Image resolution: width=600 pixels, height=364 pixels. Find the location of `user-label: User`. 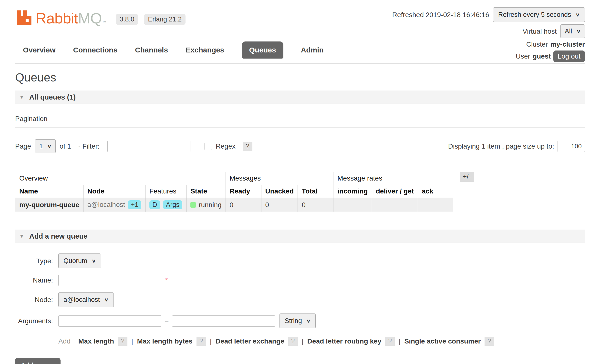

user-label: User is located at coordinates (523, 56).